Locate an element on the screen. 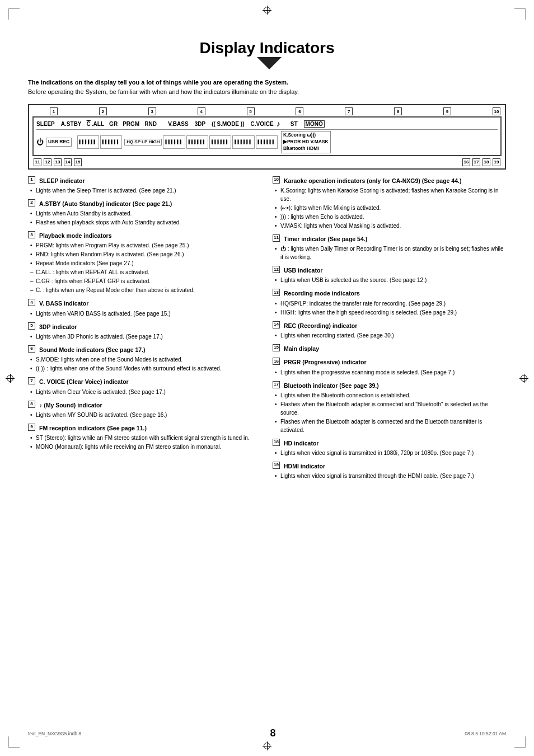  right-indicators-block: K.Scoring ω))) ▶PRGR HD V.MASK Bluetooth… is located at coordinates (306, 142).